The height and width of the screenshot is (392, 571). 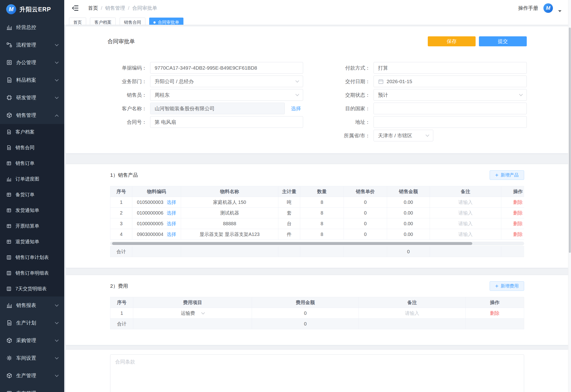 I want to click on fee-amount-cell: 0, so click(x=305, y=313).